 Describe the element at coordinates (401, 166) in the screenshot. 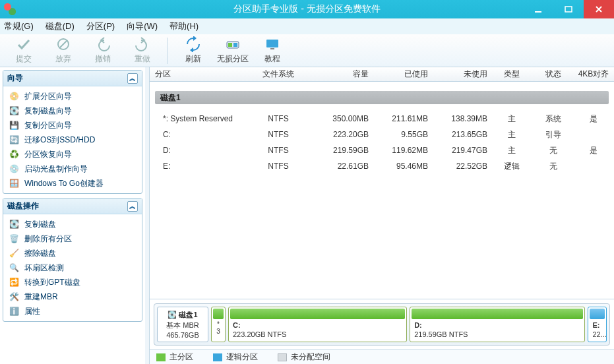

I see `cell-used: 95.46MB` at that location.